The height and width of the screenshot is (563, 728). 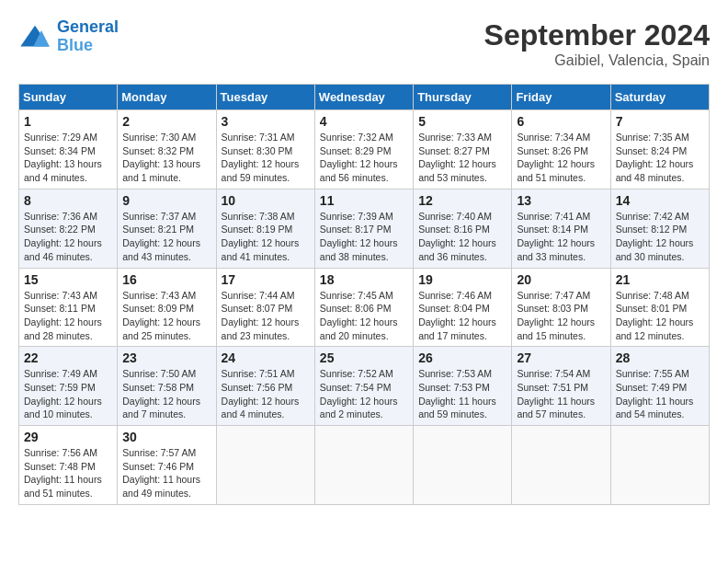 What do you see at coordinates (68, 158) in the screenshot?
I see `day-info: Sunrise: 7:29 AMSunset: 8:34 PMDaylight:…` at bounding box center [68, 158].